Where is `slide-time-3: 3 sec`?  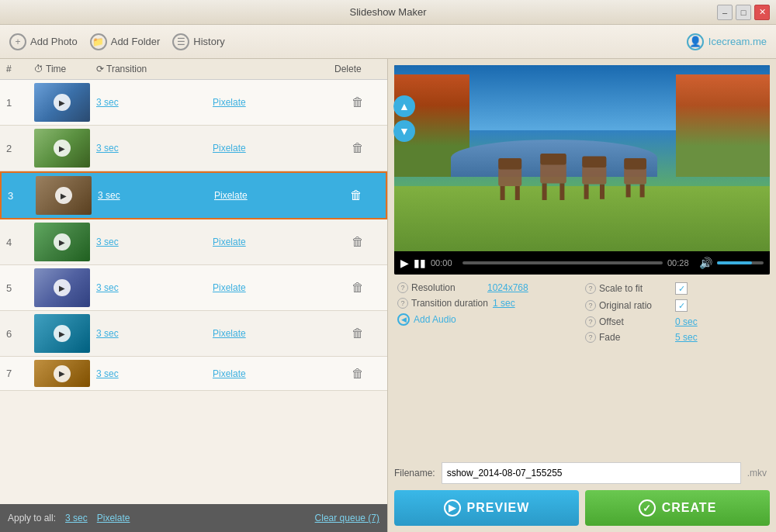
slide-time-3: 3 sec is located at coordinates (156, 195).